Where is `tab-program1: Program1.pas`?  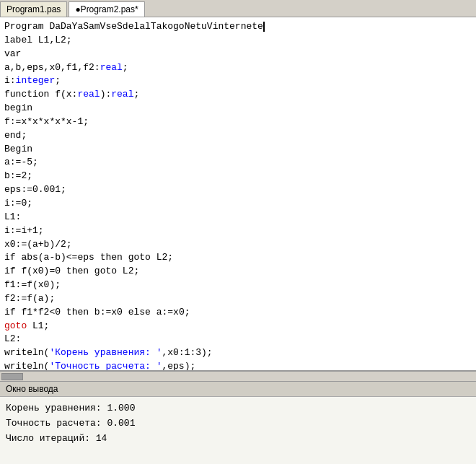 tab-program1: Program1.pas is located at coordinates (33, 9).